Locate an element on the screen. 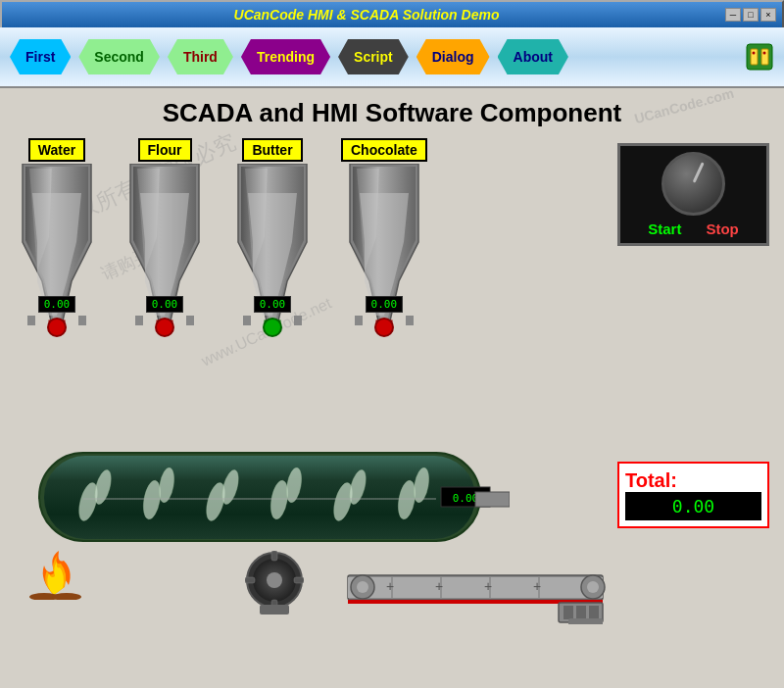 The width and height of the screenshot is (784, 688). hopper-water: Water is located at coordinates (57, 237).